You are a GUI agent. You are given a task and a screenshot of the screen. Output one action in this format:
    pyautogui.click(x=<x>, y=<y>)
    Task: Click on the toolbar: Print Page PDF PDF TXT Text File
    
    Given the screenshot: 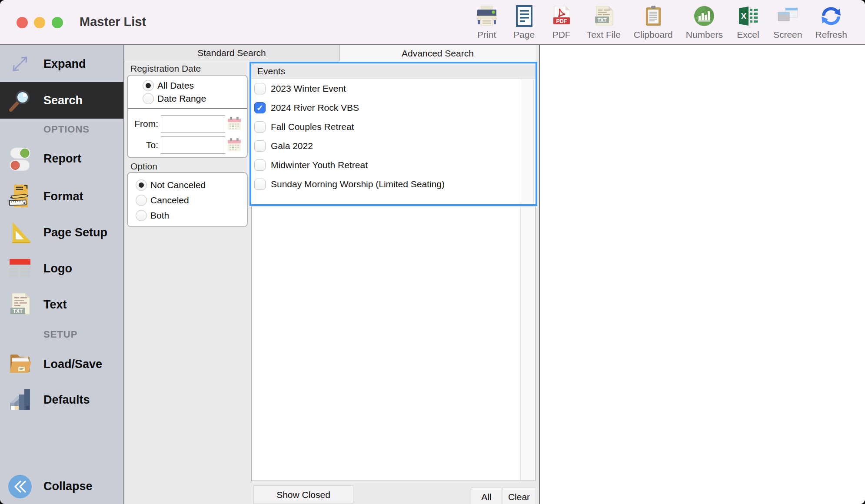 What is the action you would take?
    pyautogui.click(x=661, y=22)
    